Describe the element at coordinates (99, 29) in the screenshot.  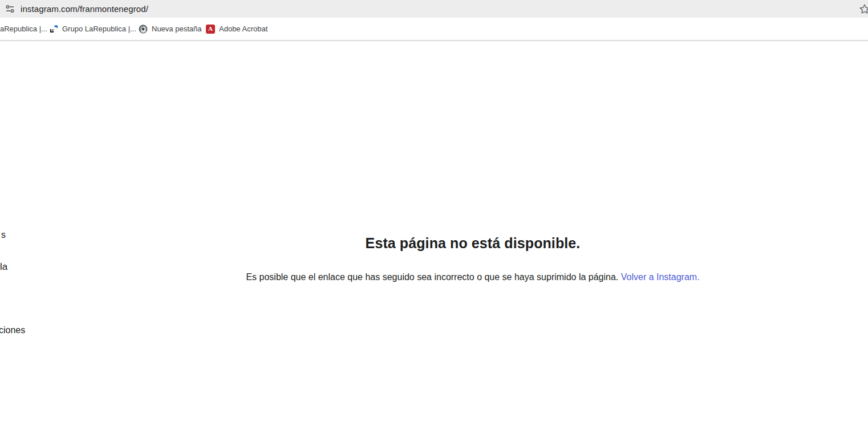
I see `bookmark-label: Grupo LaRepublica |...` at that location.